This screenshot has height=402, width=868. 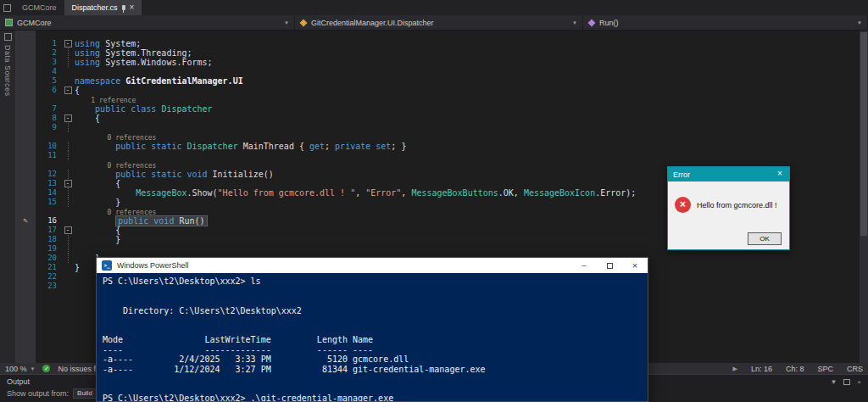 What do you see at coordinates (48, 81) in the screenshot?
I see `line-number: 5` at bounding box center [48, 81].